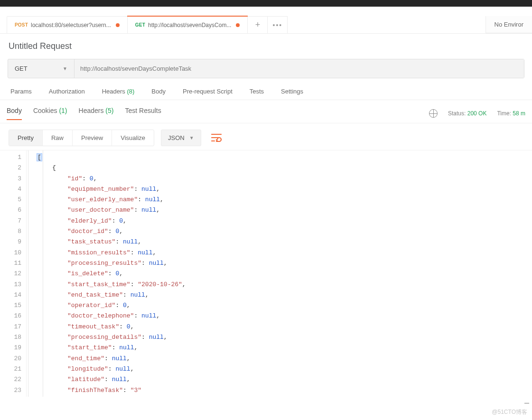 The image size is (532, 420). I want to click on request-tabs-row: POST localhost:80/selectuser?usern... GE…, so click(266, 20).